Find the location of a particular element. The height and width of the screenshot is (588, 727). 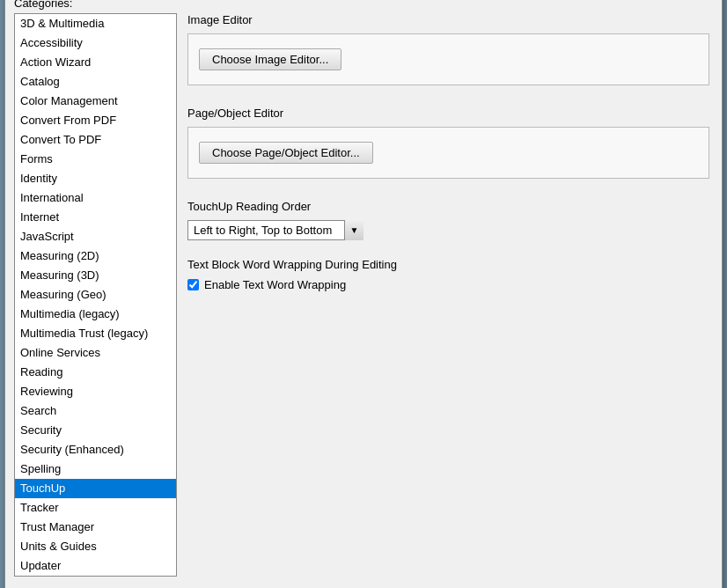

listbox-item-accessibility: Accessibility is located at coordinates (95, 43).